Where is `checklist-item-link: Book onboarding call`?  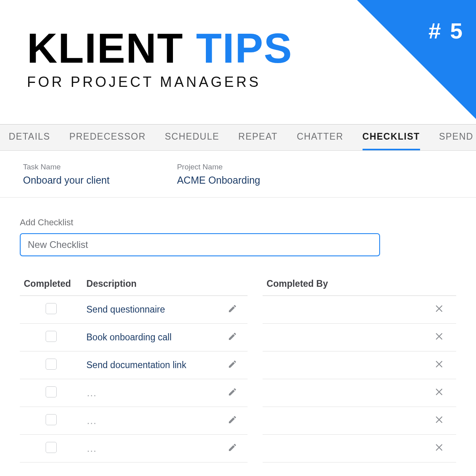 checklist-item-link: Book onboarding call is located at coordinates (129, 337).